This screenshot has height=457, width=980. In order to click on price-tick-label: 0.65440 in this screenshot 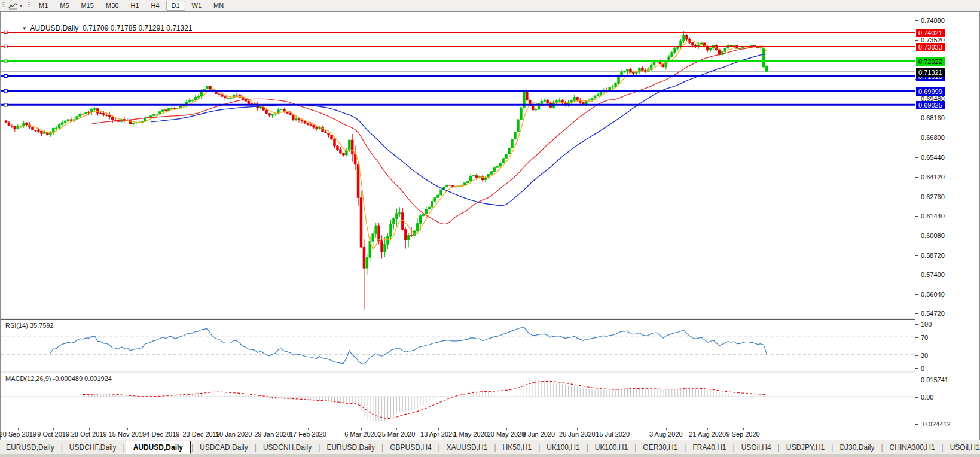, I will do `click(933, 157)`.